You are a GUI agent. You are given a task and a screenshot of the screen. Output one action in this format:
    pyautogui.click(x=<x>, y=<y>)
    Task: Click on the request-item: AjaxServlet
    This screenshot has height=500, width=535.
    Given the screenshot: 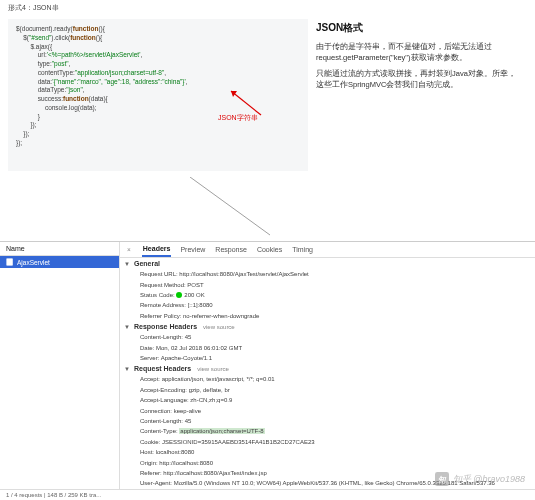 What is the action you would take?
    pyautogui.click(x=60, y=262)
    